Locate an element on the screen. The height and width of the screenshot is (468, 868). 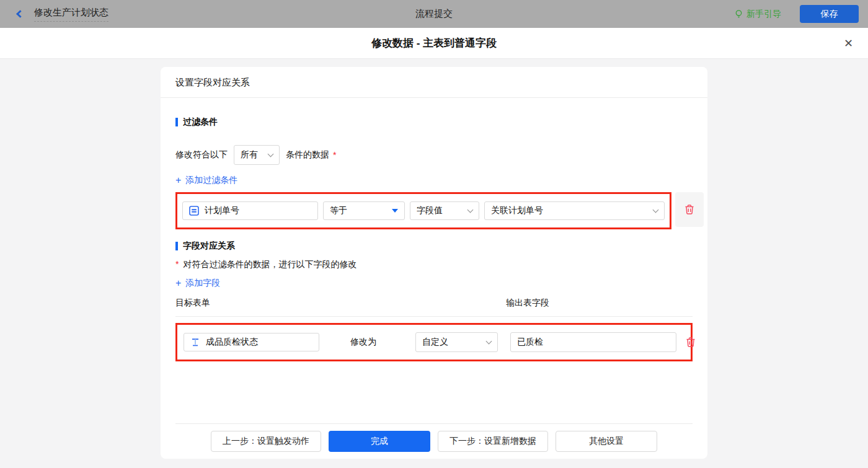
match-prefix-label: 修改符合以下 is located at coordinates (202, 155).